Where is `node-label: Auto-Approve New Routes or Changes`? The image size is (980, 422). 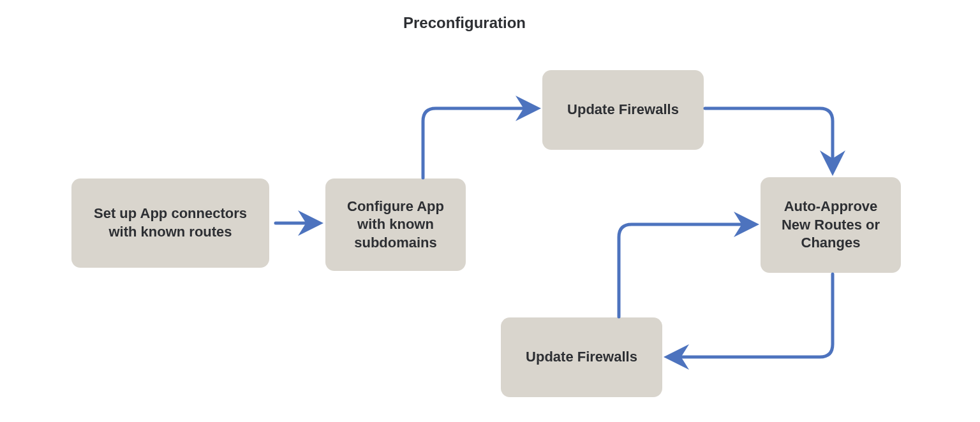
node-label: Auto-Approve New Routes or Changes is located at coordinates (831, 225).